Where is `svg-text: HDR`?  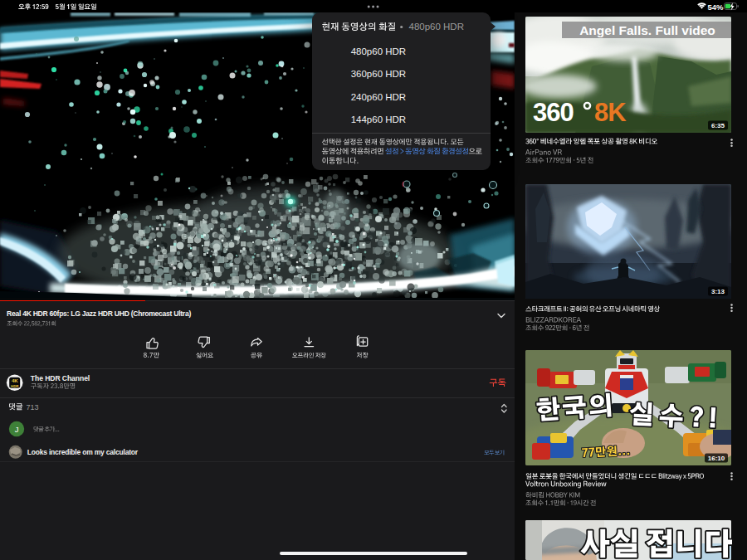 svg-text: HDR is located at coordinates (15, 387).